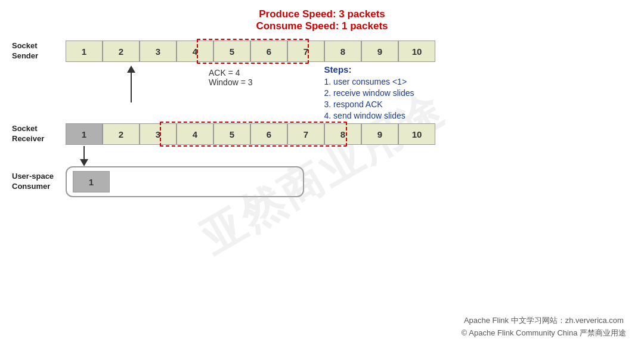  I want to click on arrow-head-down-icon, so click(84, 163).